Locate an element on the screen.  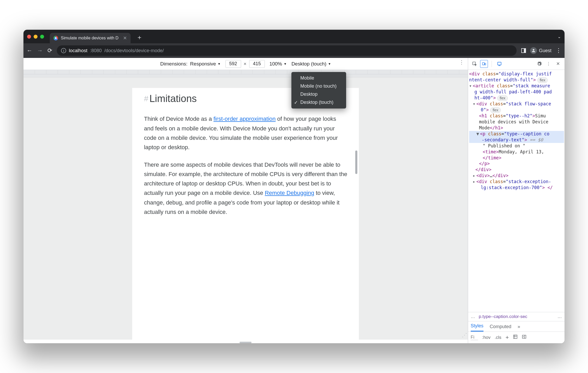
dom-tree: <div class="display-flex justifntent-cen… is located at coordinates (516, 191).